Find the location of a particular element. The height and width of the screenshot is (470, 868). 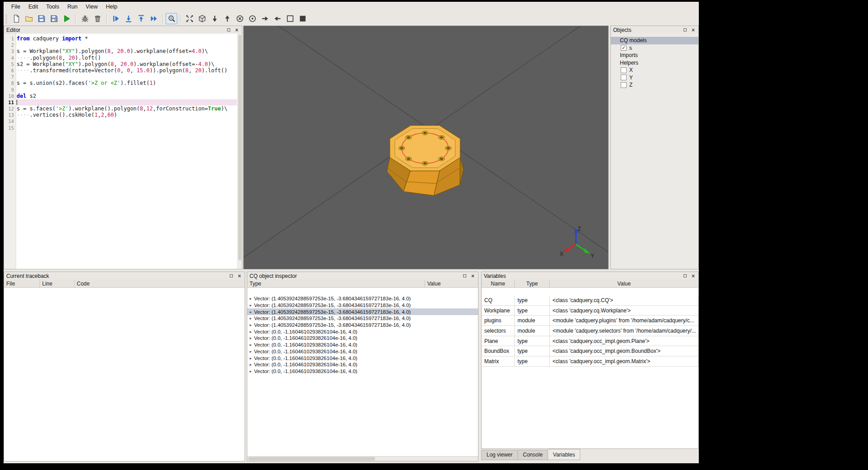

menu-view: View is located at coordinates (92, 7).